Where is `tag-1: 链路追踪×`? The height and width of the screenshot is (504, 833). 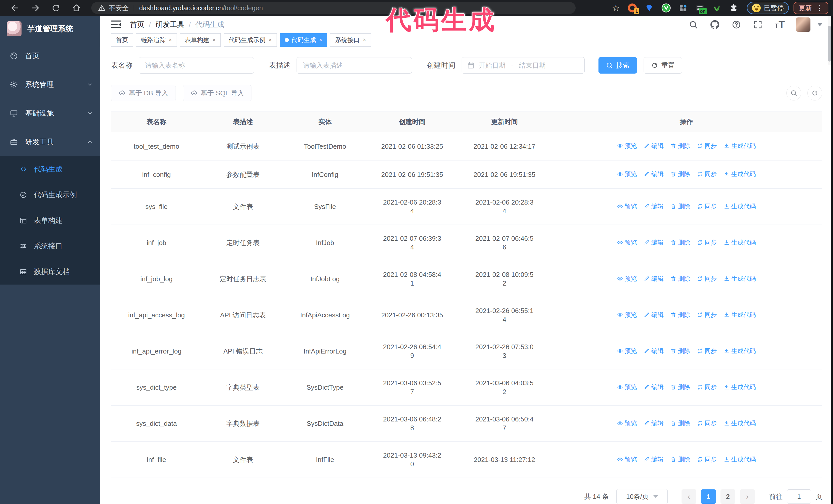 tag-1: 链路追踪× is located at coordinates (157, 40).